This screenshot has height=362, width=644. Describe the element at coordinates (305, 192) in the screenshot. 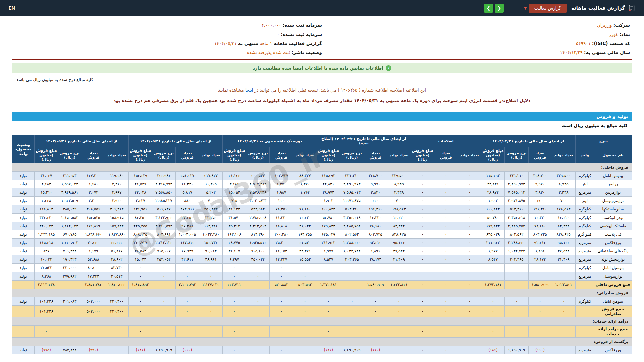

I see `value-cell: ۱,۷۶۴` at that location.